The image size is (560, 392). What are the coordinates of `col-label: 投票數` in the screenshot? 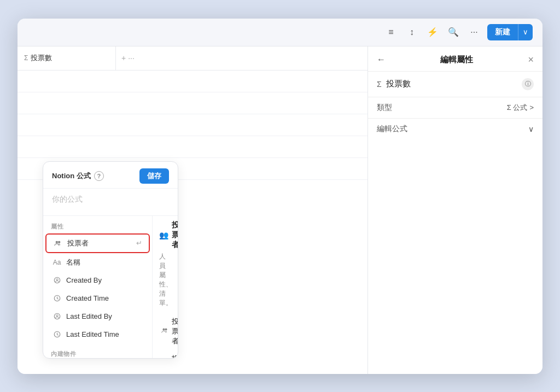 It's located at (42, 58).